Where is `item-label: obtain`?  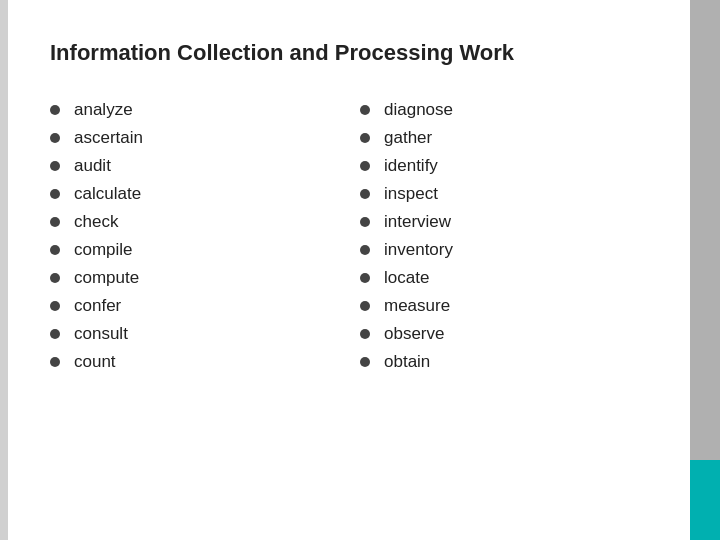 item-label: obtain is located at coordinates (407, 362).